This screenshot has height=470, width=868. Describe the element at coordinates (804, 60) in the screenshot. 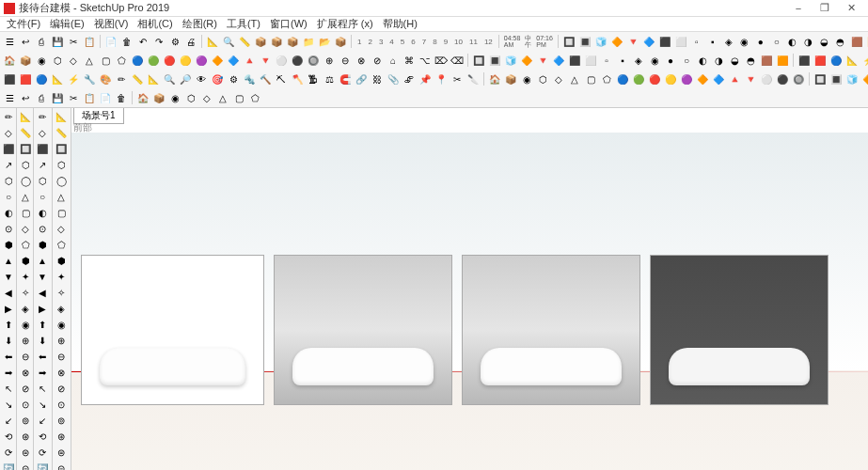

I see `toolbar-button: ⬛` at that location.